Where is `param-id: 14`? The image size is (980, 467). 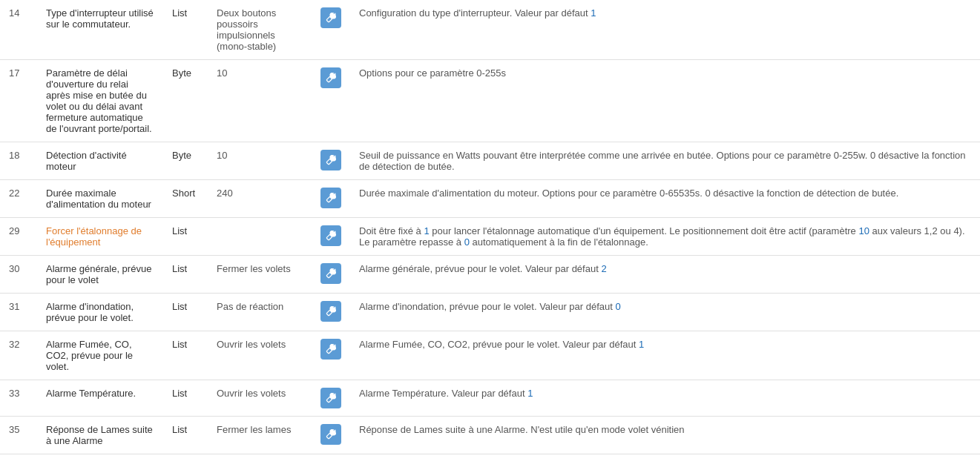 param-id: 14 is located at coordinates (19, 30).